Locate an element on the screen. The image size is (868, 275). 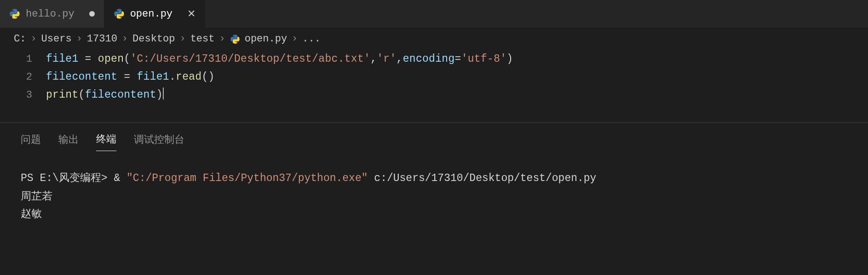
tab-label: hello.py is located at coordinates (50, 14).